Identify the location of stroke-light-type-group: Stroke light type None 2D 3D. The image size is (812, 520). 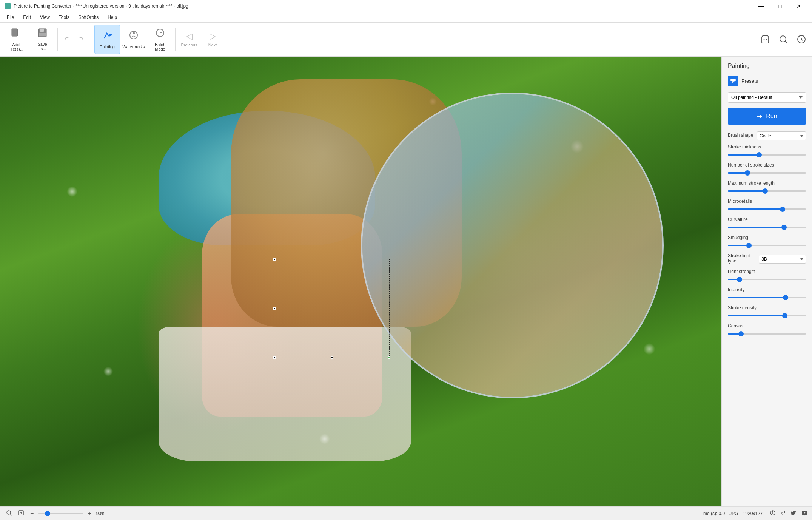
(767, 259).